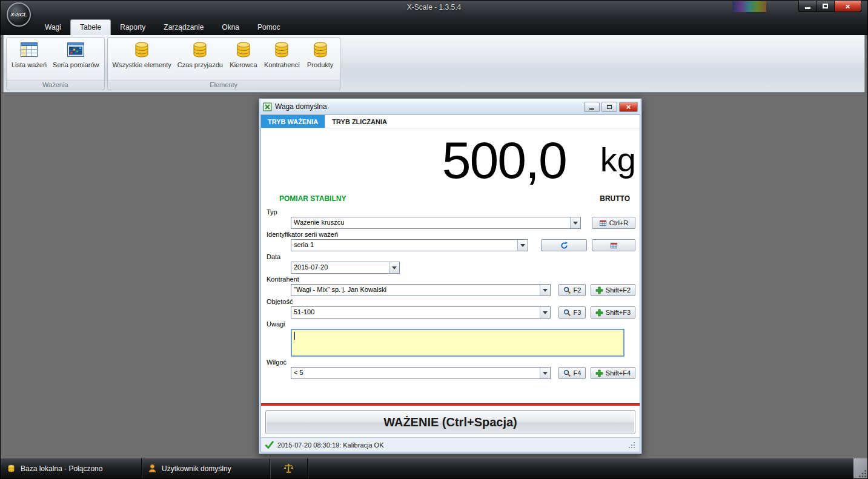  What do you see at coordinates (142, 59) in the screenshot?
I see `ribbon-item-wszystkie-elementy: Wszystkie elementy` at bounding box center [142, 59].